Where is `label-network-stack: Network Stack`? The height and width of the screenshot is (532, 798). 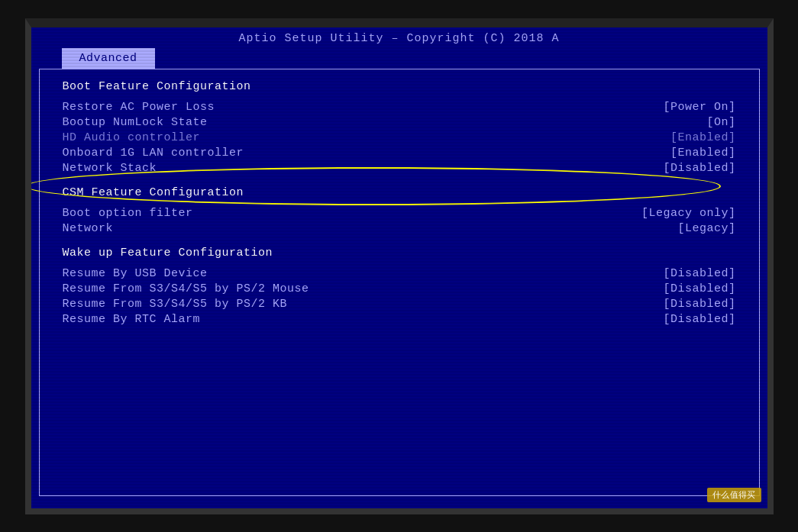
label-network-stack: Network Stack is located at coordinates (110, 168).